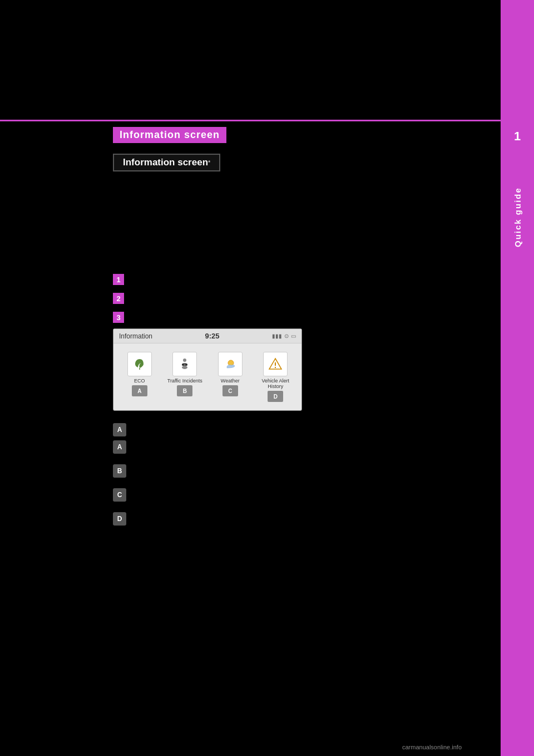  What do you see at coordinates (185, 364) in the screenshot?
I see `traffic-icon-box` at bounding box center [185, 364].